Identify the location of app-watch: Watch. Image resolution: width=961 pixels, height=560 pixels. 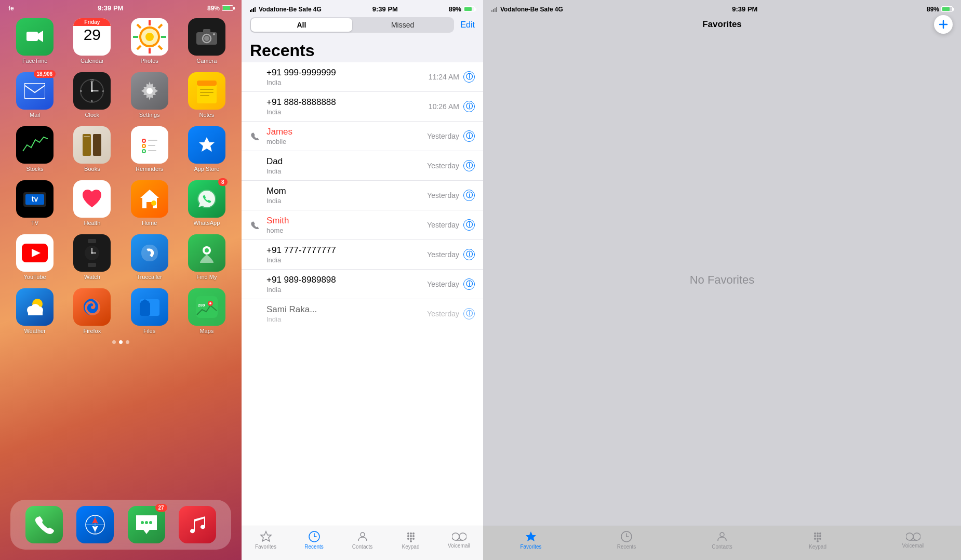
(92, 257).